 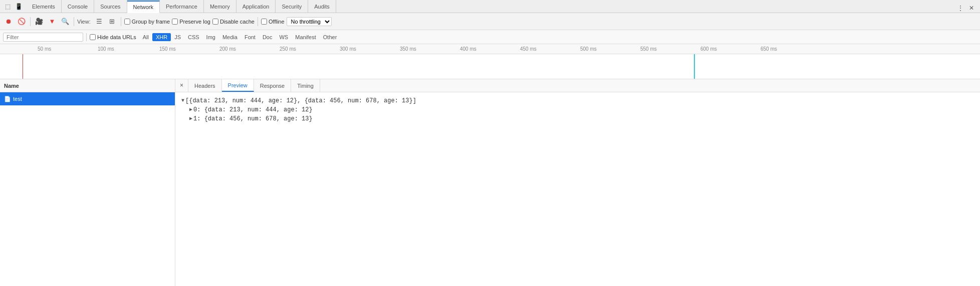 What do you see at coordinates (528, 49) in the screenshot?
I see `timeline-tick: 450 ms` at bounding box center [528, 49].